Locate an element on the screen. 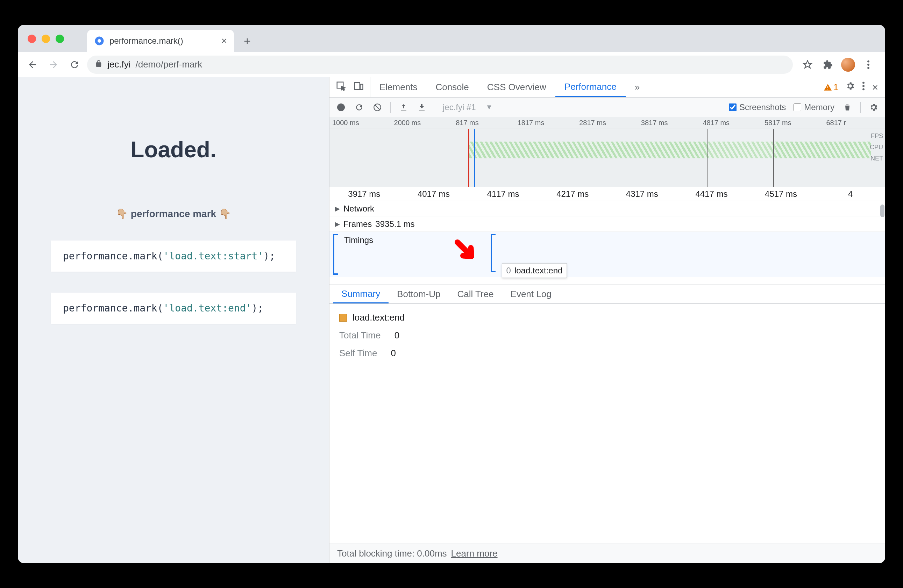 The image size is (903, 588). address-bar: jec.fyi/demo/perf-mark is located at coordinates (452, 64).